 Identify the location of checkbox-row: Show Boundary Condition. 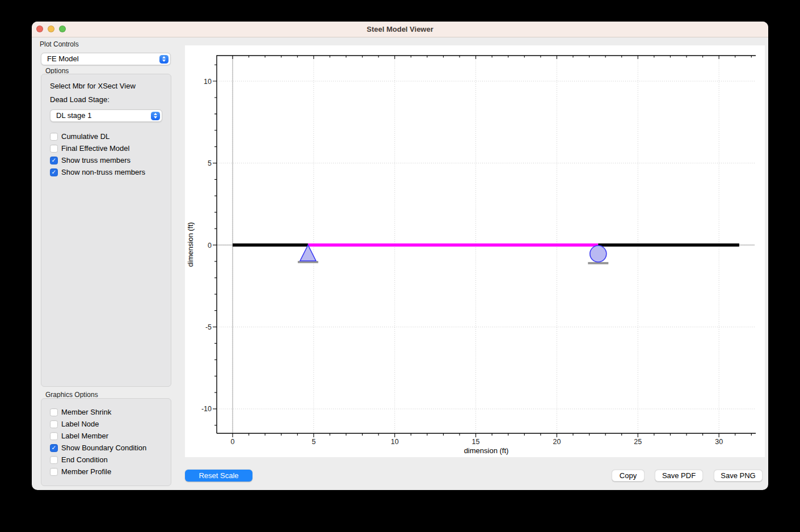
(108, 448).